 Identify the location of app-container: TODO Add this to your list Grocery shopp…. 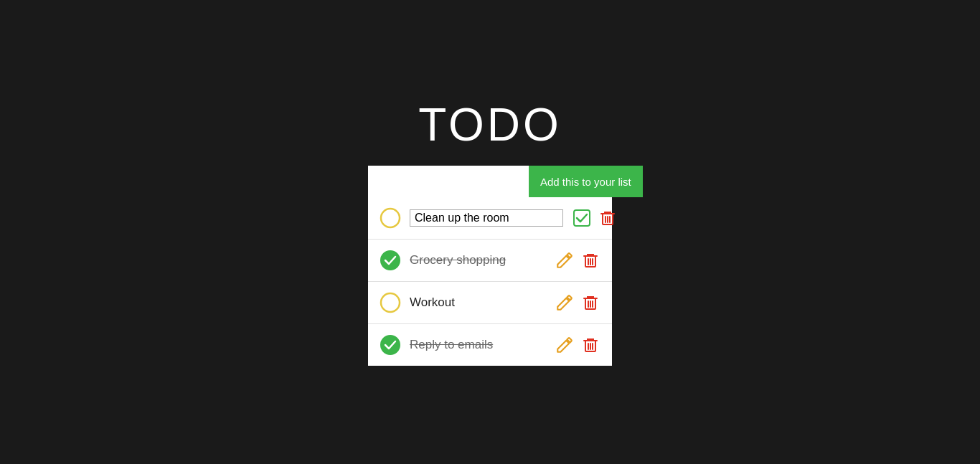
(490, 232).